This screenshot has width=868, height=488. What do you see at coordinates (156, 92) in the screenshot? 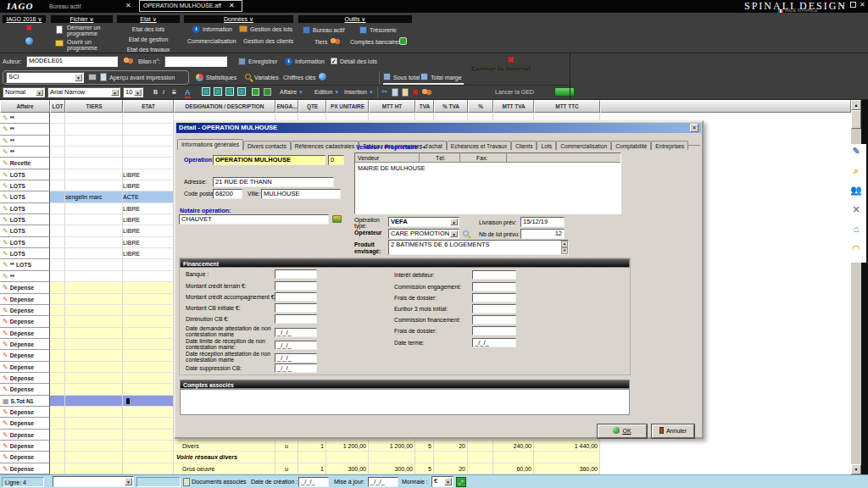
I see `bold-button: B` at bounding box center [156, 92].